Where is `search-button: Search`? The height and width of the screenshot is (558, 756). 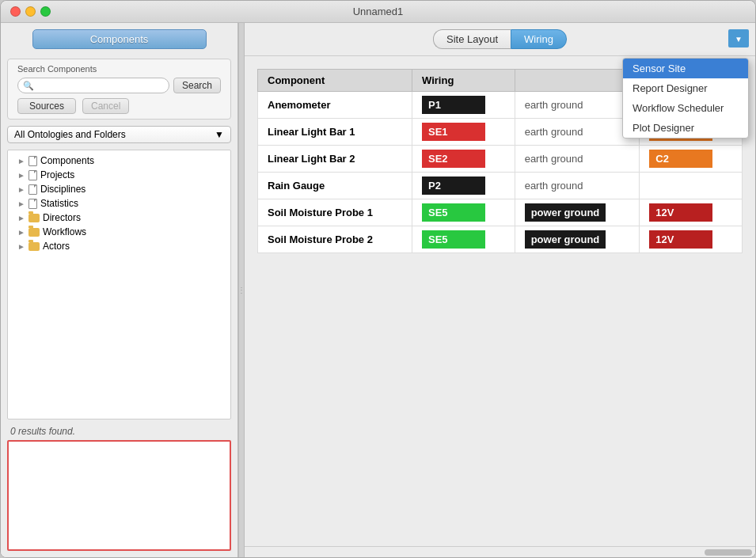 search-button: Search is located at coordinates (197, 85).